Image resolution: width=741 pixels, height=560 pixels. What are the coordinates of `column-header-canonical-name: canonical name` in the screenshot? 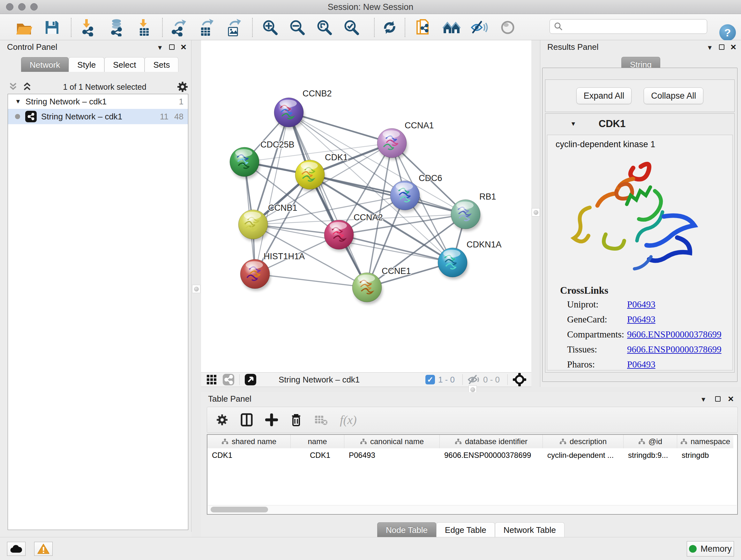 It's located at (392, 442).